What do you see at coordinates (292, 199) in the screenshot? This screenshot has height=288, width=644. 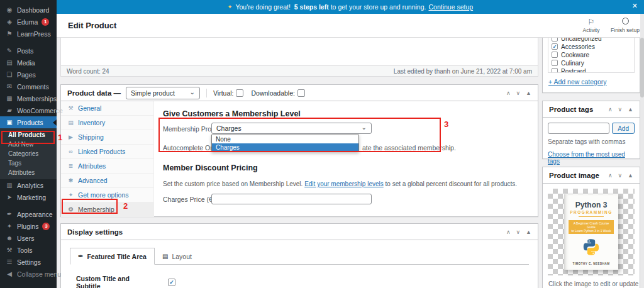 I see `charges-price-input` at bounding box center [292, 199].